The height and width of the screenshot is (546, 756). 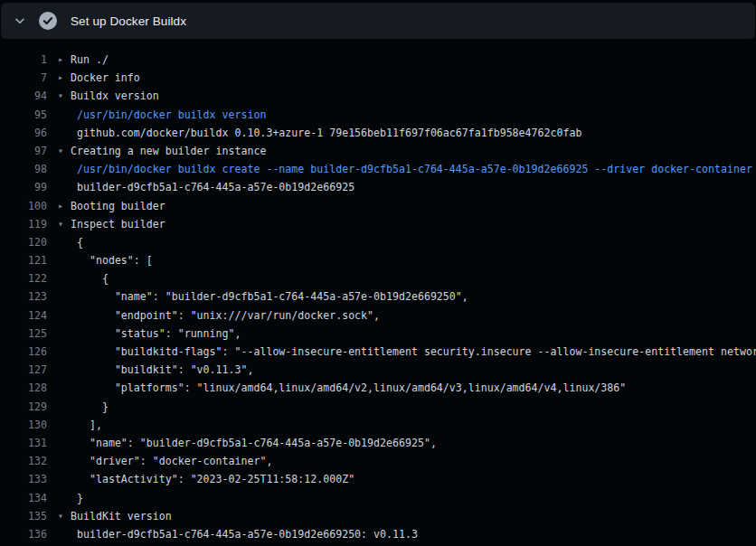 I want to click on line-number: 100, so click(x=24, y=206).